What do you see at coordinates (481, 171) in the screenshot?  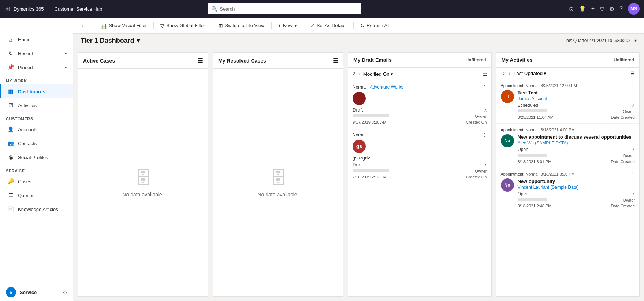 I see `email-owner-label-2: Owner` at bounding box center [481, 171].